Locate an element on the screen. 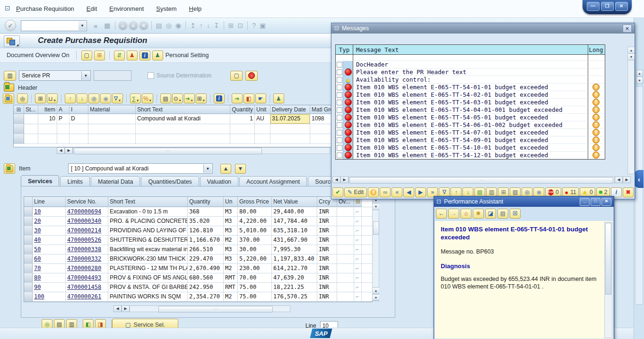 The width and height of the screenshot is (644, 339). tab-valuation: Valuation is located at coordinates (219, 181).